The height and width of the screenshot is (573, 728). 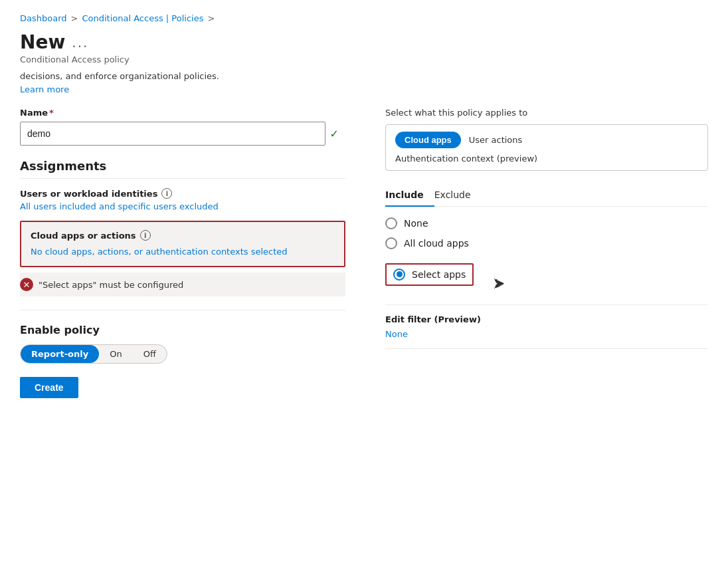 I want to click on cloud-apps-message: No cloud apps, actions, or authenticatio…, so click(x=183, y=252).